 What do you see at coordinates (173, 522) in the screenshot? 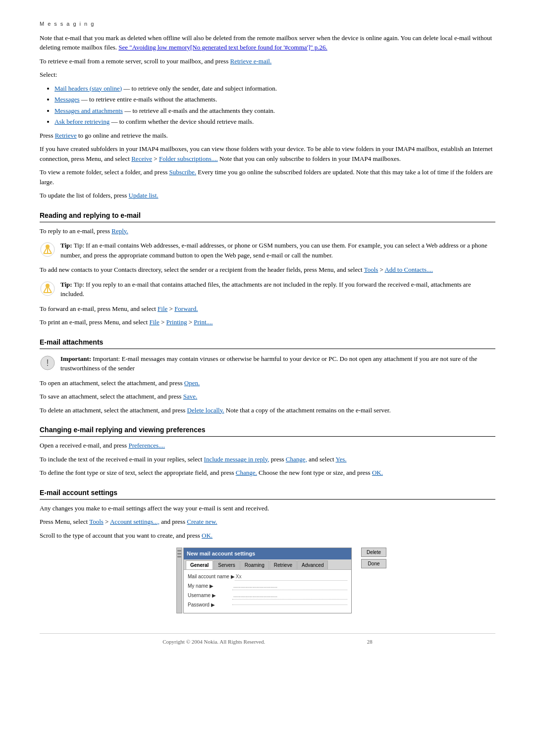
I see `account-and-text: and press` at bounding box center [173, 522].